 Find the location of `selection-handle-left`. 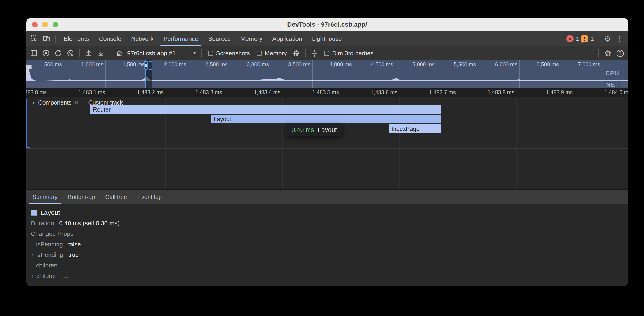

selection-handle-left is located at coordinates (146, 65).